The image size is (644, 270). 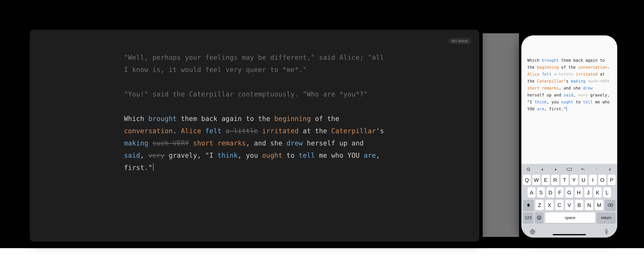 What do you see at coordinates (555, 180) in the screenshot?
I see `key-r: R` at bounding box center [555, 180].